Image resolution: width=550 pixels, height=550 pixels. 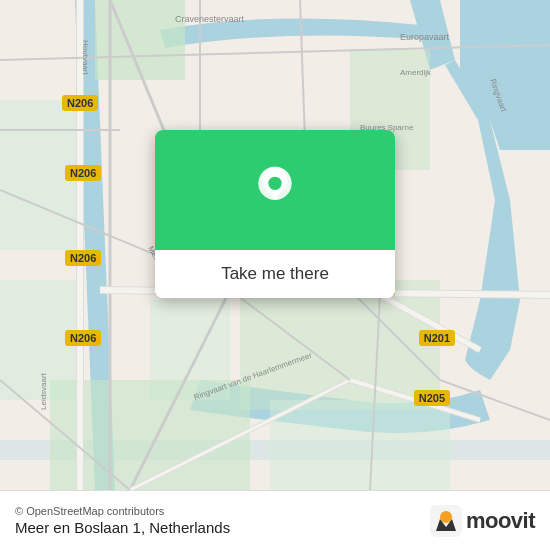 What do you see at coordinates (275, 520) in the screenshot?
I see `bottom-bar: © OpenStreetMap contributors Meer en Bos…` at bounding box center [275, 520].